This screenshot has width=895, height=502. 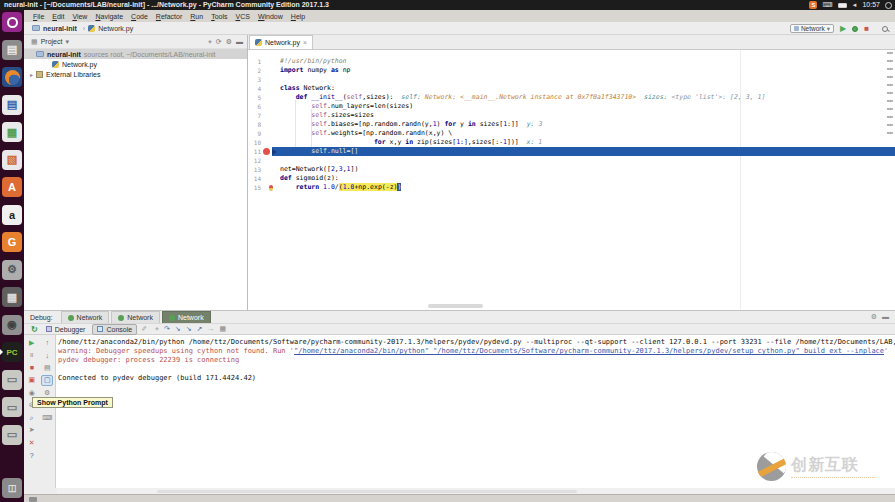 What do you see at coordinates (254, 98) in the screenshot?
I see `line-number: 5` at bounding box center [254, 98].